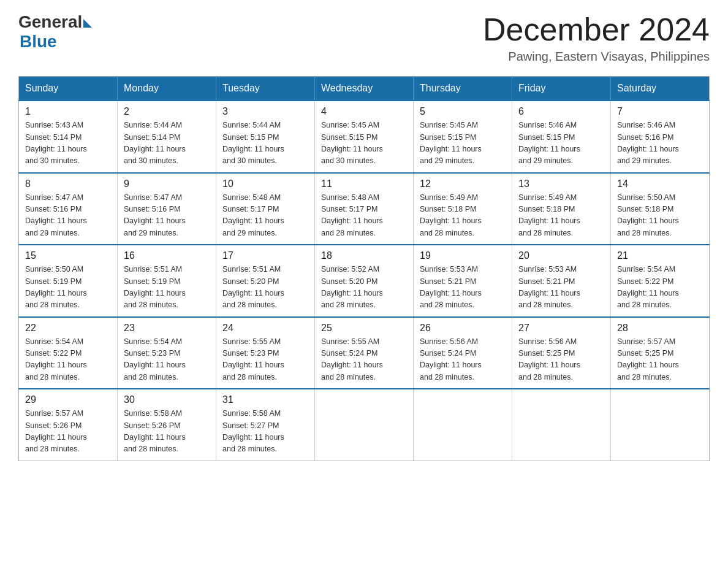 The width and height of the screenshot is (728, 563). I want to click on logo-blue-text: Blue, so click(38, 42).